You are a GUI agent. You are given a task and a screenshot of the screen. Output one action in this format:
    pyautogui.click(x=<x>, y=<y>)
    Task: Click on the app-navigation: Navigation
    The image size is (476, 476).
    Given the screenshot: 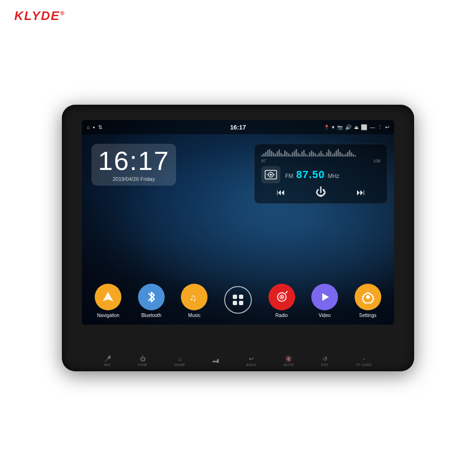 What is the action you would take?
    pyautogui.click(x=108, y=301)
    